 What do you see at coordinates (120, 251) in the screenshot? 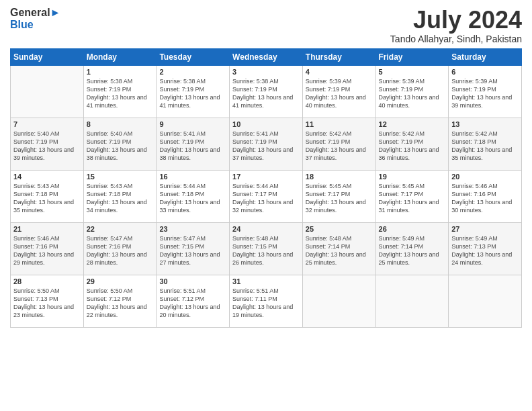
I see `day-info: Sunrise: 5:47 AMSunset: 7:16 PMDaylight:…` at bounding box center [120, 251].